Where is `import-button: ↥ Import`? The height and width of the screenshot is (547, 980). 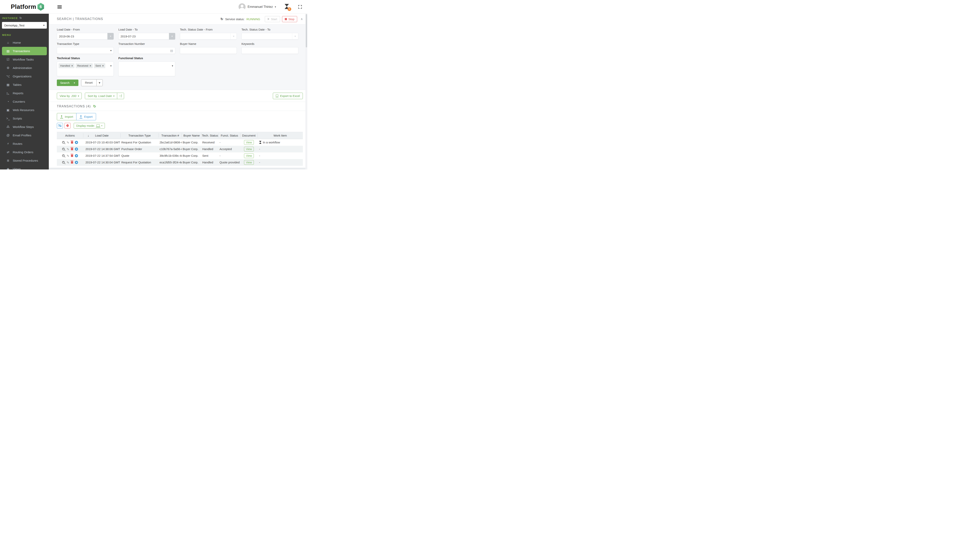 import-button: ↥ Import is located at coordinates (67, 116).